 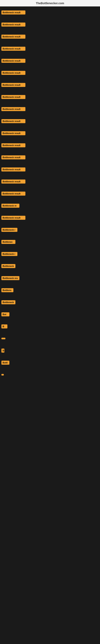 I want to click on bottleneck-badge: Bot, so click(x=5, y=314).